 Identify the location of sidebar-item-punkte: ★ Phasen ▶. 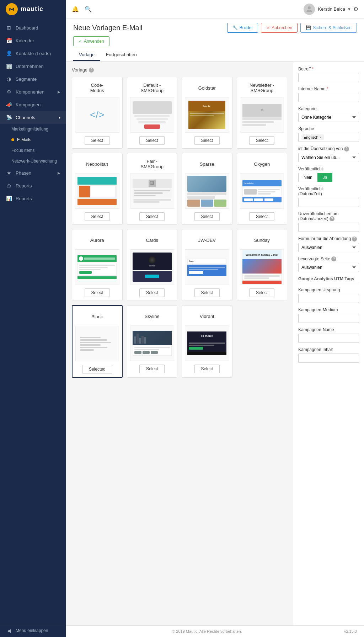
(33, 173).